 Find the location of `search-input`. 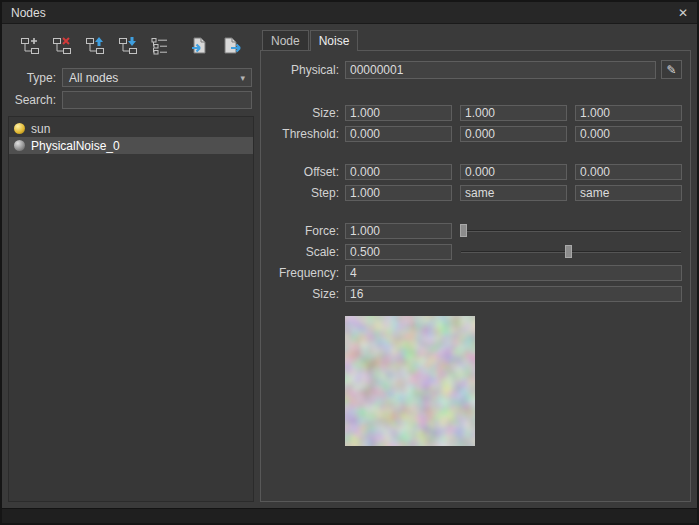

search-input is located at coordinates (157, 100).